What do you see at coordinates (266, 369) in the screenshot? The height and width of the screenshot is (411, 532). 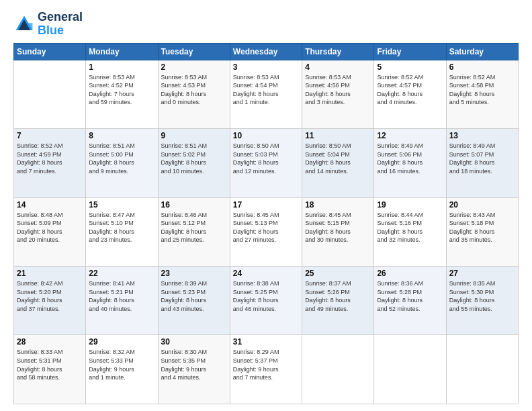 I see `calendar-day-31: 31Sunrise: 8:29 AM Sunset: 5:37 PM Dayli…` at bounding box center [266, 369].